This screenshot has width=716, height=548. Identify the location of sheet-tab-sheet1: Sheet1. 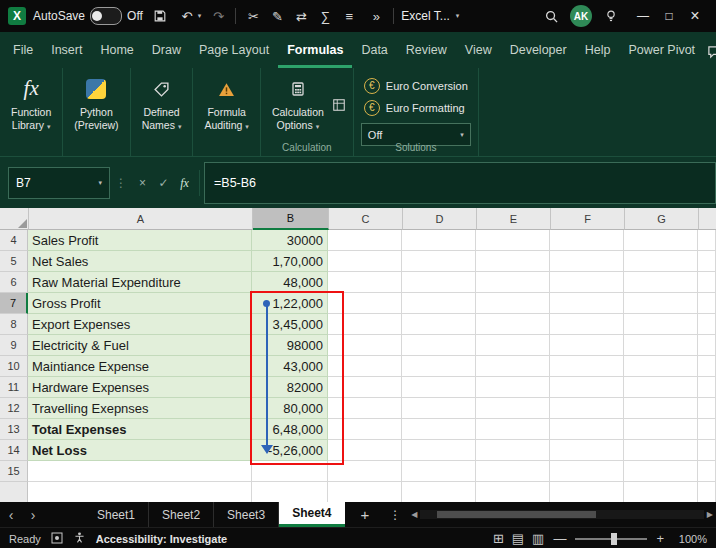
(116, 514).